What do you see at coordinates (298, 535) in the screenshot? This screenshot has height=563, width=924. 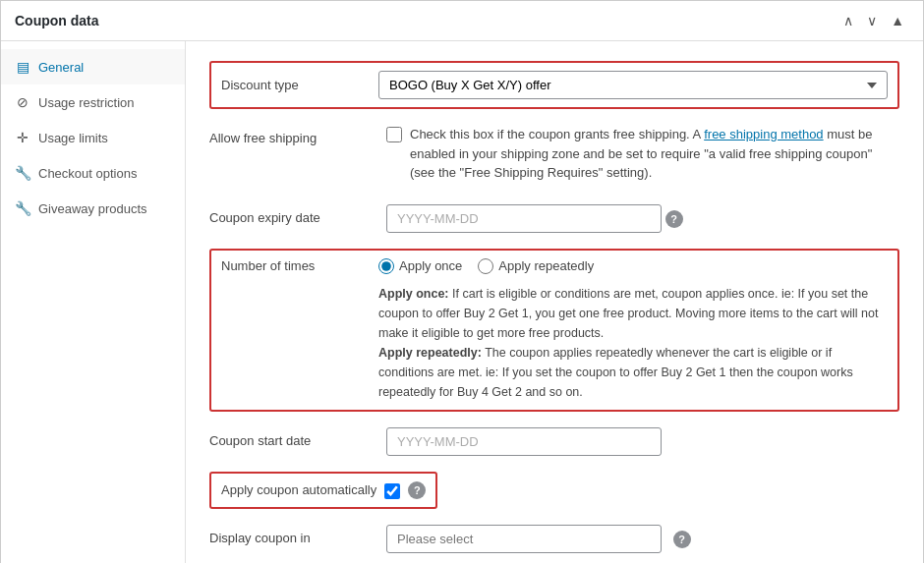 I see `display-coupon-label: Display coupon in` at bounding box center [298, 535].